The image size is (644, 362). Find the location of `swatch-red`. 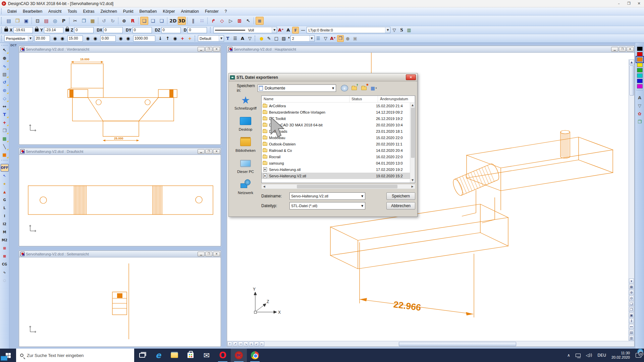

swatch-red is located at coordinates (640, 54).